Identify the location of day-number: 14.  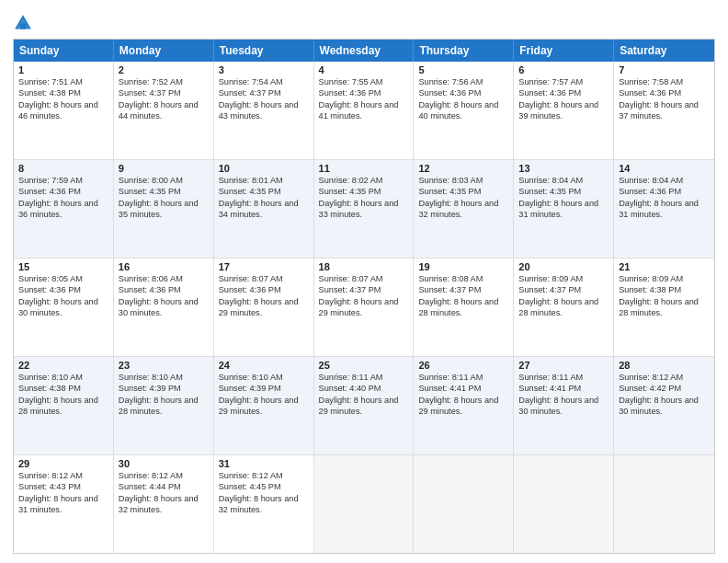
(664, 168).